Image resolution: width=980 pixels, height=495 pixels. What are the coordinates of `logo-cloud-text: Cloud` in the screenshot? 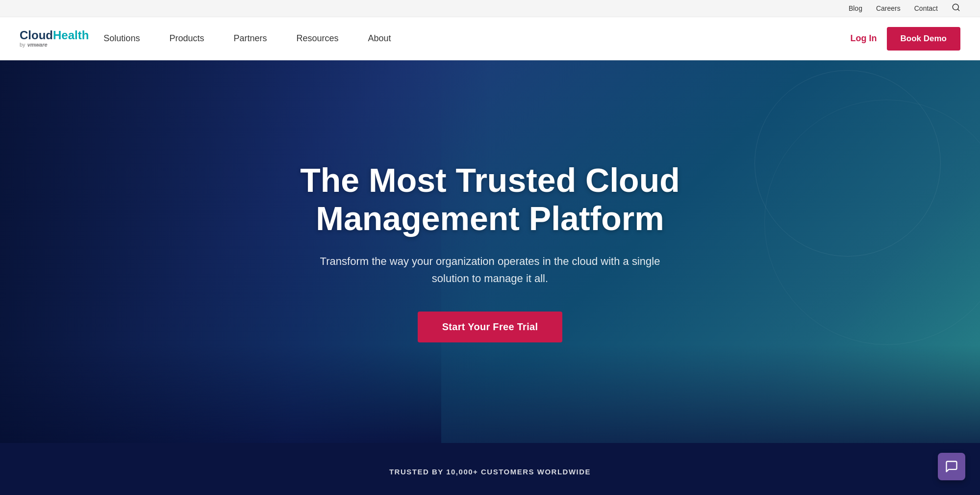 It's located at (36, 35).